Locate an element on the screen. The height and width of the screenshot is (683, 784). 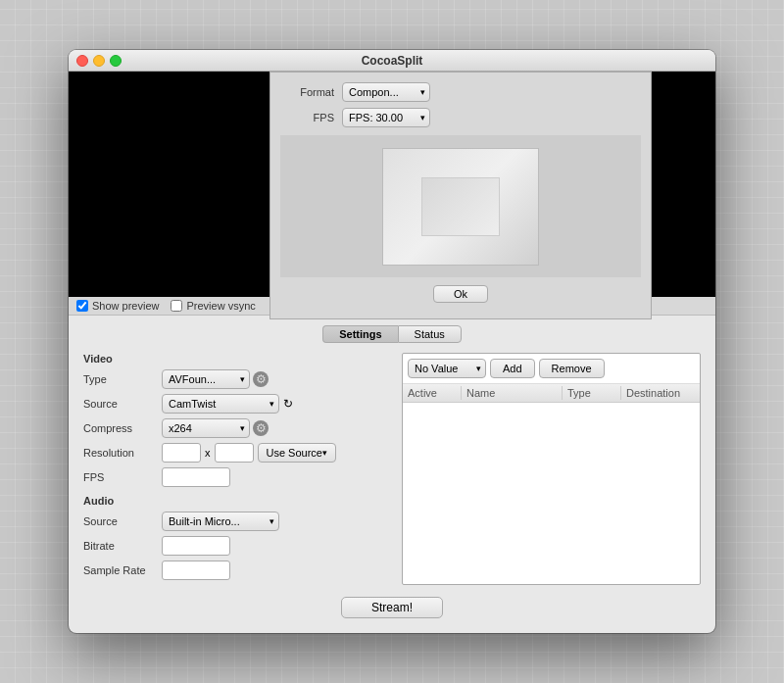
bitrate-row: Bitrate 0 is located at coordinates (235, 546).